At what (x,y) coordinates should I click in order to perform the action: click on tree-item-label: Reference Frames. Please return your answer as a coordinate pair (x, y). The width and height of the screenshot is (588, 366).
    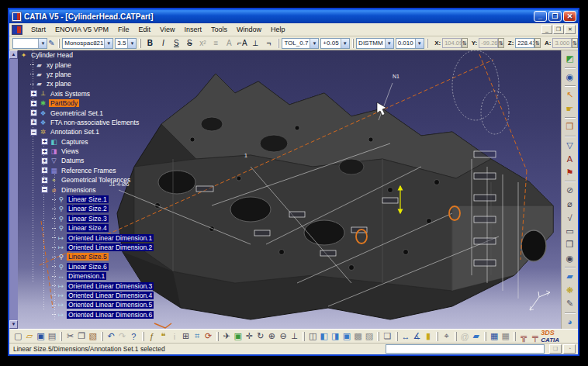
    Looking at the image, I should click on (88, 171).